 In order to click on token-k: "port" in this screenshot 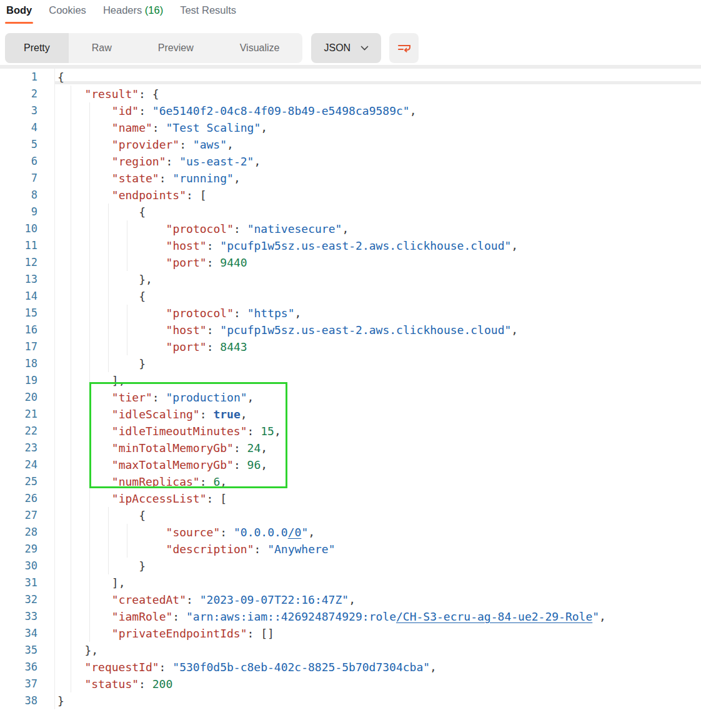, I will do `click(186, 347)`.